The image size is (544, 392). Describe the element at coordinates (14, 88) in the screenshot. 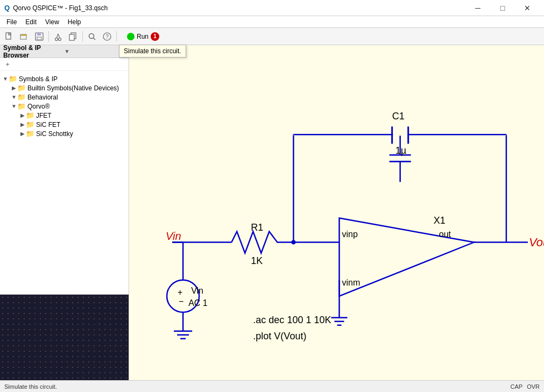

I see `expander-builtin: ▶` at that location.